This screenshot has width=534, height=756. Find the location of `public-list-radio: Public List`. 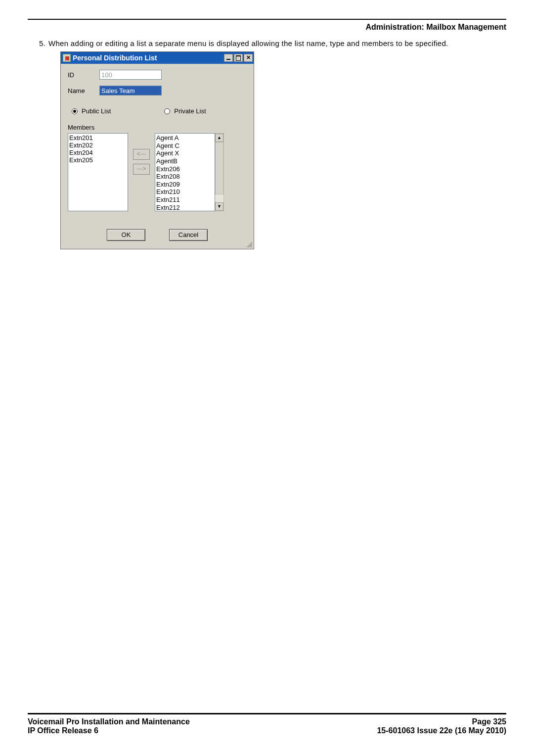

public-list-radio: Public List is located at coordinates (91, 111).